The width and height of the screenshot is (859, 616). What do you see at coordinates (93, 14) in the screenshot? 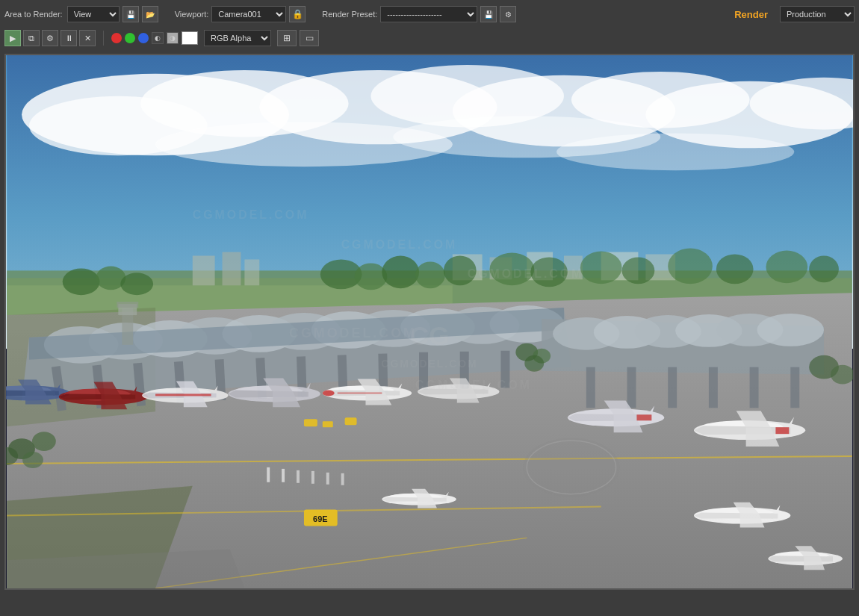
I see `area-to-render-select: View` at bounding box center [93, 14].